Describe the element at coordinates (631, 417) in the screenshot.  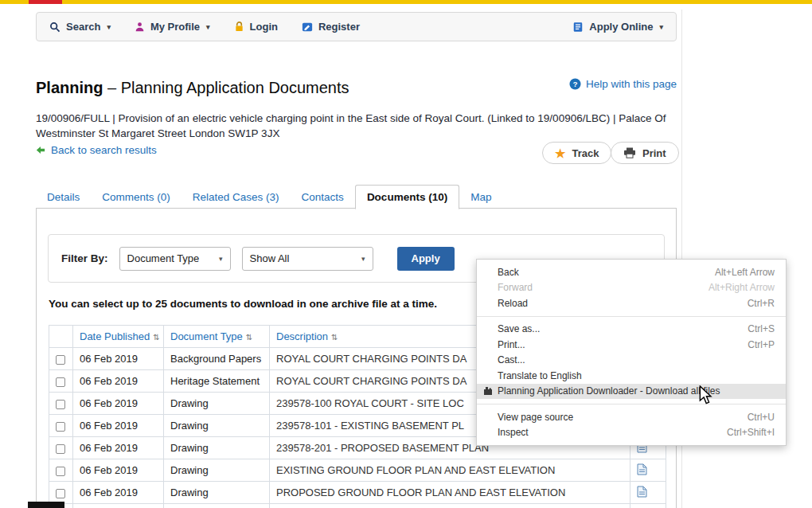
I see `context-menu-item: View page sourceCtrl+U` at that location.